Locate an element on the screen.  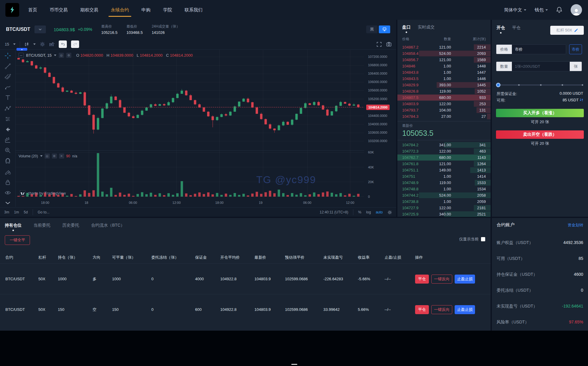
nav-item-5: 学院 is located at coordinates (168, 10).